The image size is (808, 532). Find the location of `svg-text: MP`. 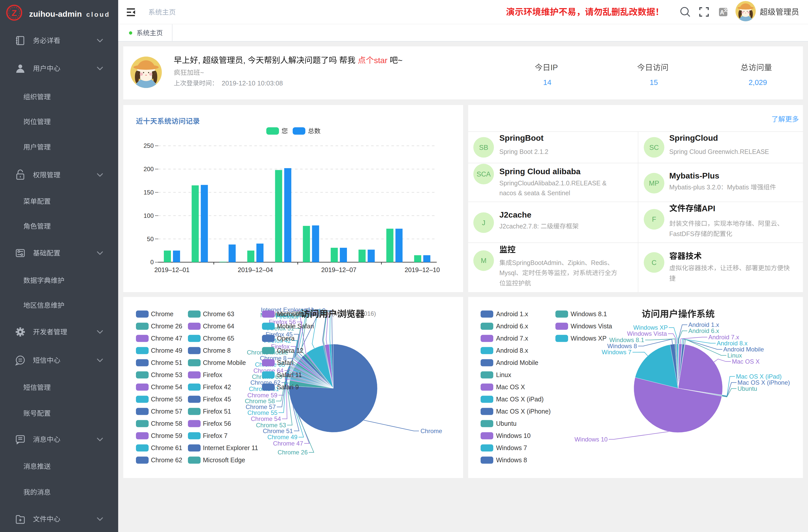

svg-text: MP is located at coordinates (654, 183).